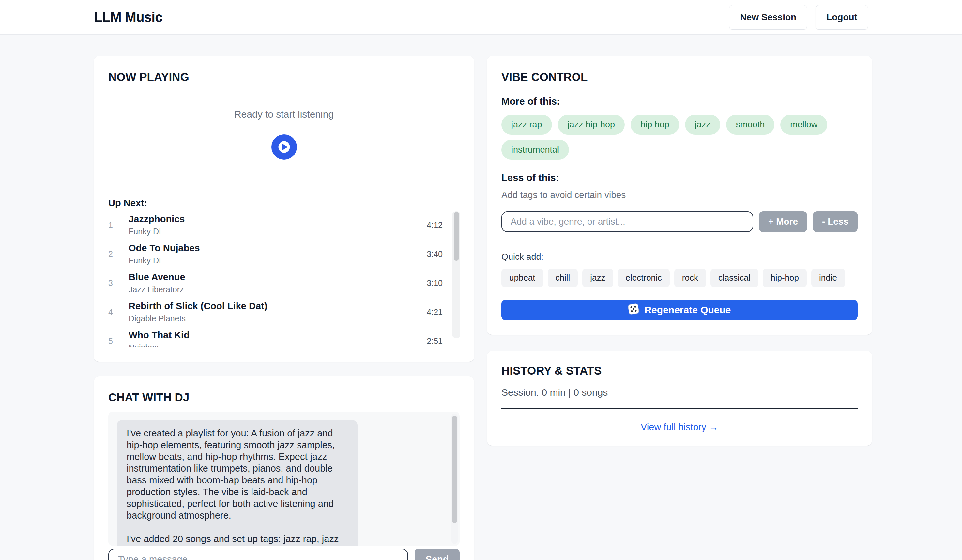 The height and width of the screenshot is (560, 962). What do you see at coordinates (842, 18) in the screenshot?
I see `logout-button: Logout` at bounding box center [842, 18].